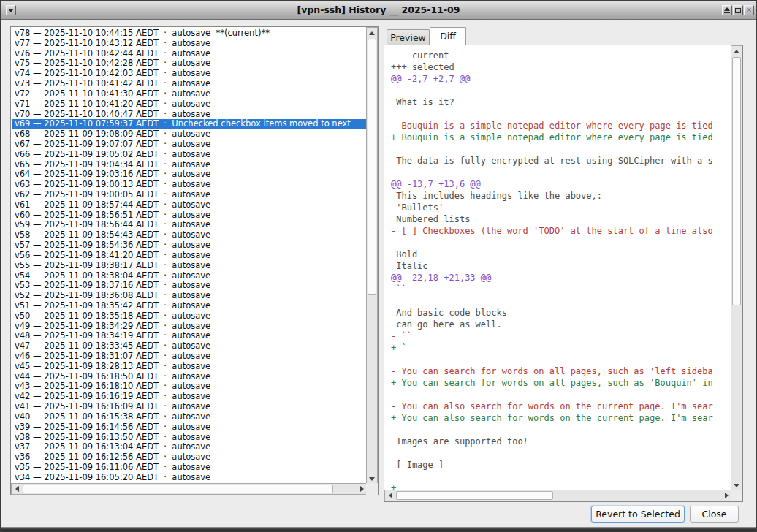 Image resolution: width=757 pixels, height=532 pixels. Describe the element at coordinates (189, 407) in the screenshot. I see `version-row: v41 — 2025-11-09 16:16:09 AEDT · autosav…` at that location.